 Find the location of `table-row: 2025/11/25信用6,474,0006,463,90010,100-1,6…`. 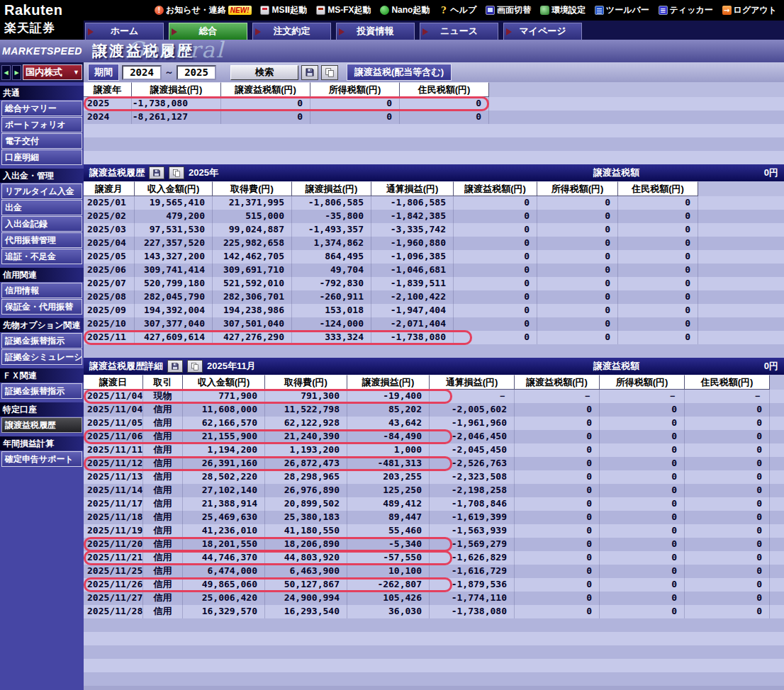

table-row: 2025/11/25信用6,474,0006,463,90010,100-1,6… is located at coordinates (434, 571).